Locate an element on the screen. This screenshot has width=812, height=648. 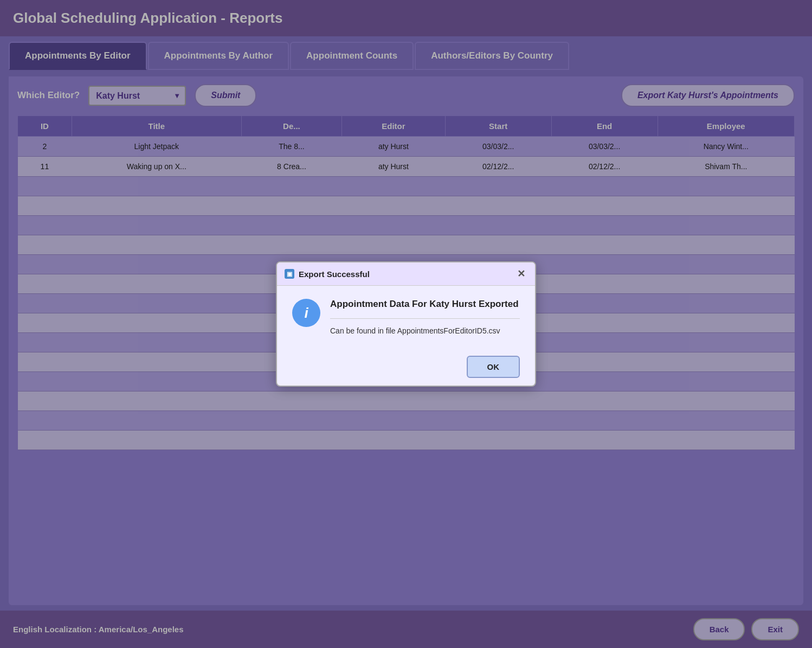
modal-message: Appointment Data For Katy Hurst Exported… is located at coordinates (425, 317).